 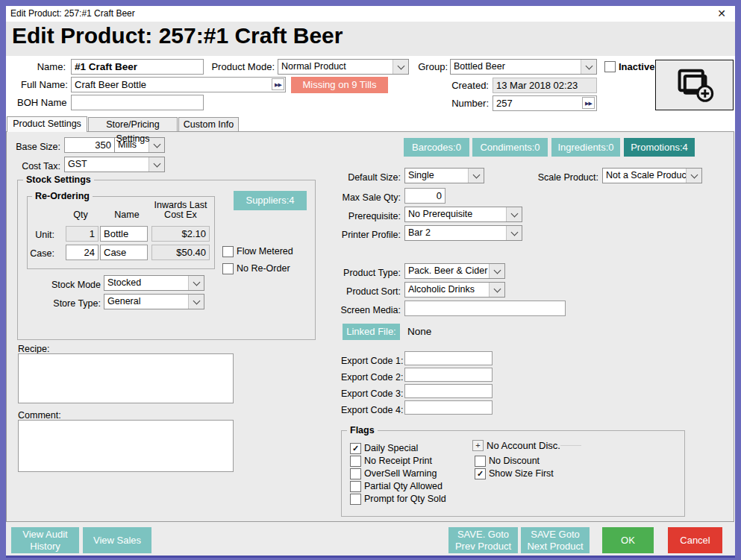 I want to click on prerequisite-value: No Prerequisite, so click(x=455, y=215).